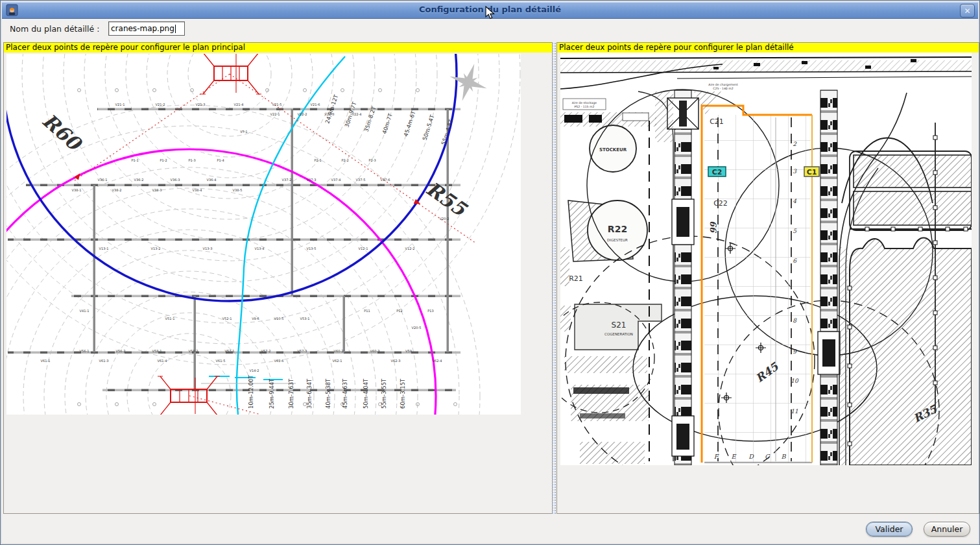  I want to click on map-label: V37-3, so click(311, 180).